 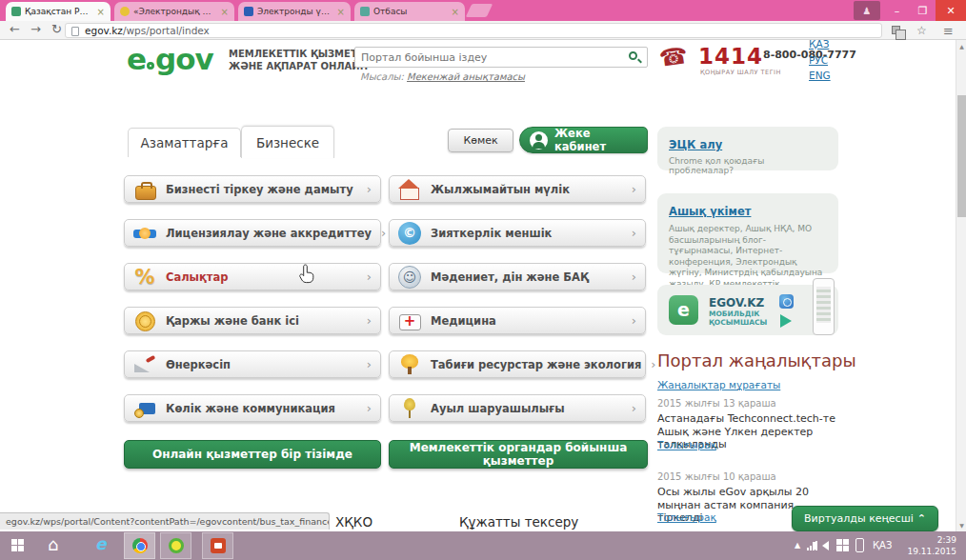 I want to click on browser-tab-4: Отбасы ×, so click(x=410, y=11).